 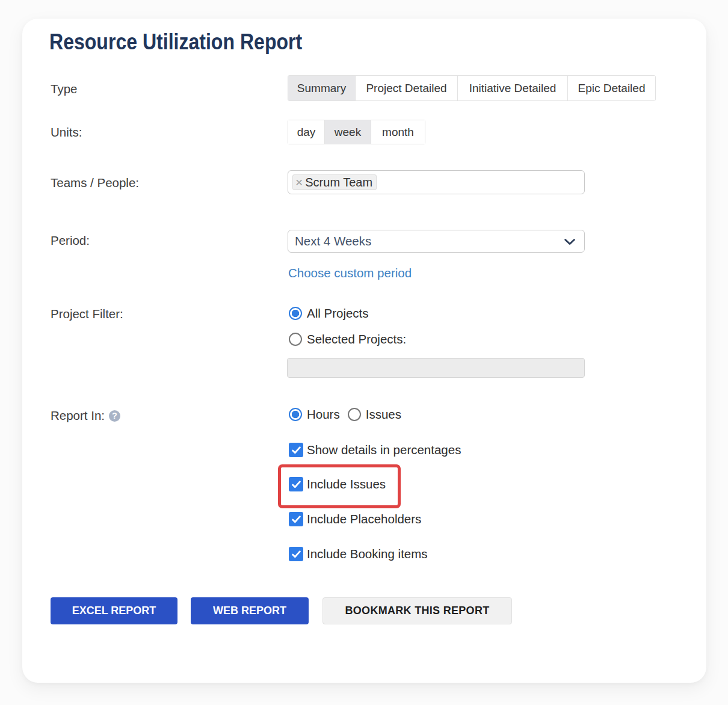 I want to click on all-projects-radio-label: All Projects, so click(x=338, y=313).